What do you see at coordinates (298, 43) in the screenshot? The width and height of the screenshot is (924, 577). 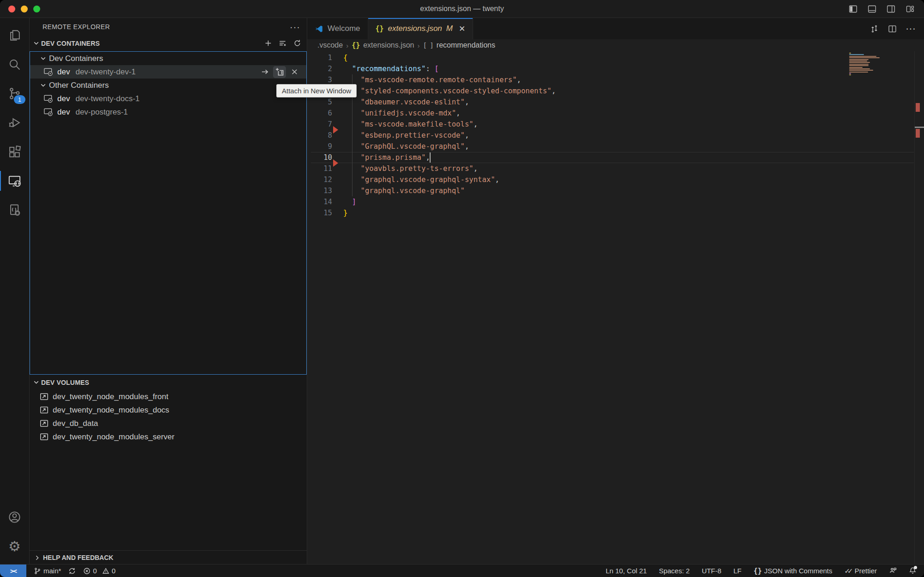 I see `refresh-icon` at bounding box center [298, 43].